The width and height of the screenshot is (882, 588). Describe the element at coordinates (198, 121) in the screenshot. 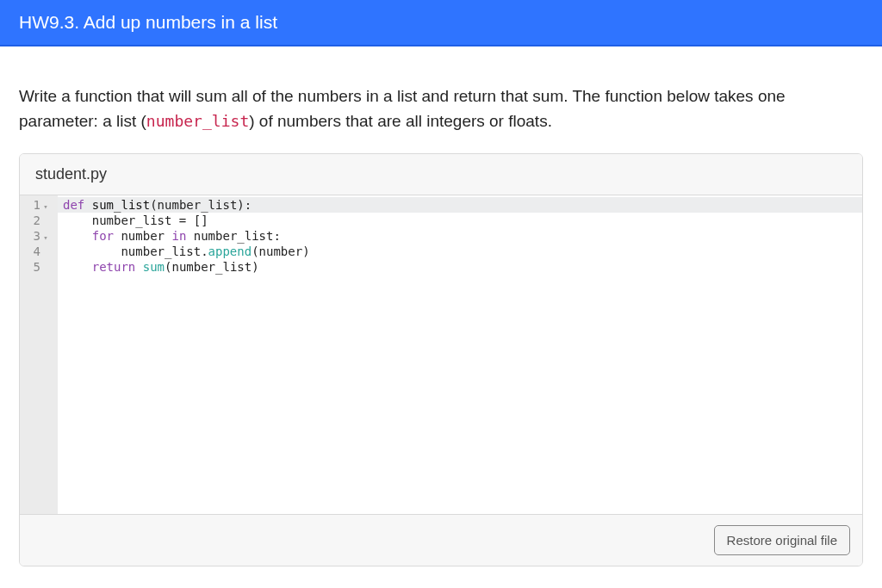

I see `prompt-param-code: number_list` at that location.